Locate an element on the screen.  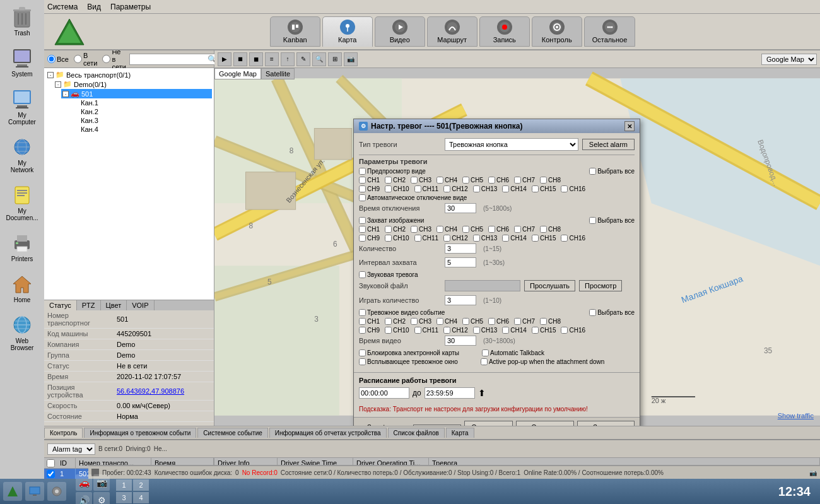
capture-checkbox-item: Захват изображени is located at coordinates (391, 221).